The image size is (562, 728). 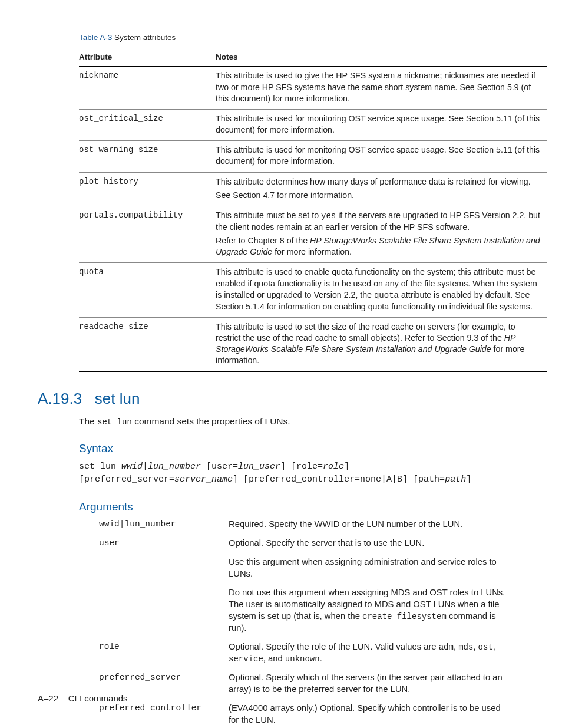 What do you see at coordinates (313, 344) in the screenshot?
I see `table-row: readcache_sizeThis attribute is used to …` at bounding box center [313, 344].